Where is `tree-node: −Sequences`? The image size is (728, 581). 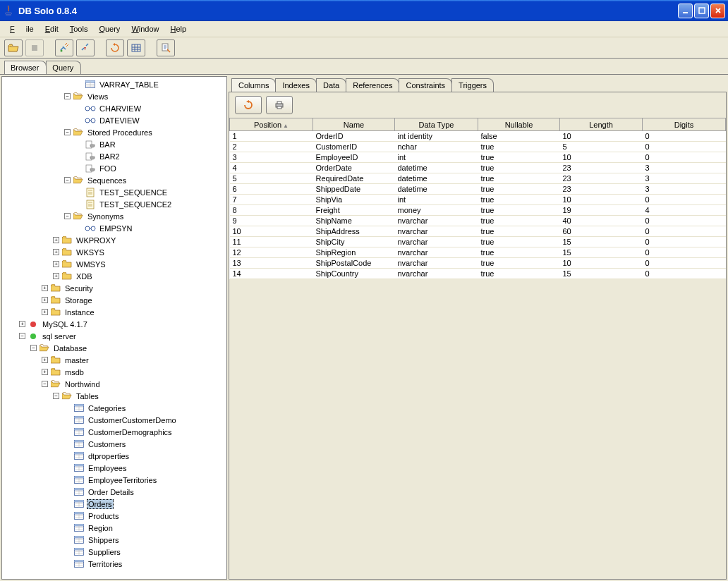
tree-node: −Sequences is located at coordinates (114, 181).